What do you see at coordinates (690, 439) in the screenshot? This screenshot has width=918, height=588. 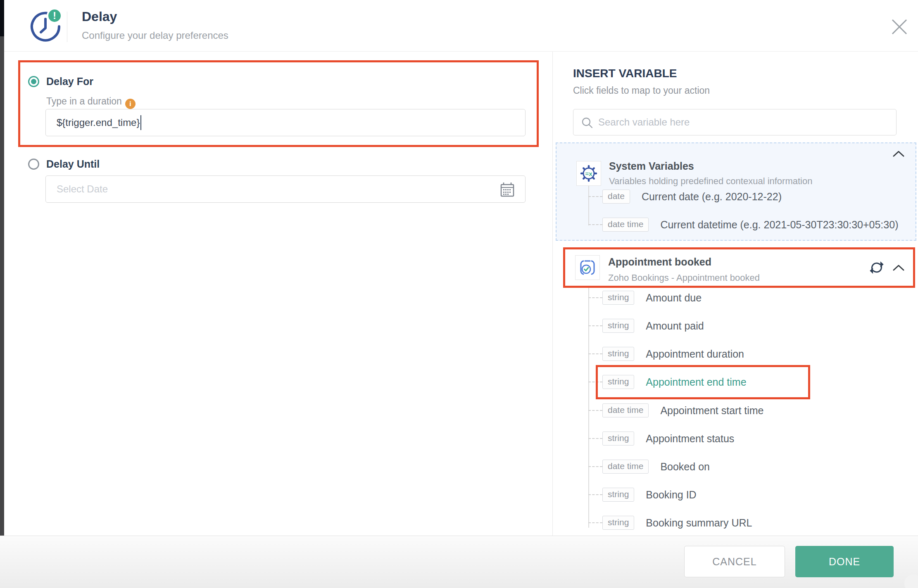 I see `variable-label: Appointment status` at bounding box center [690, 439].